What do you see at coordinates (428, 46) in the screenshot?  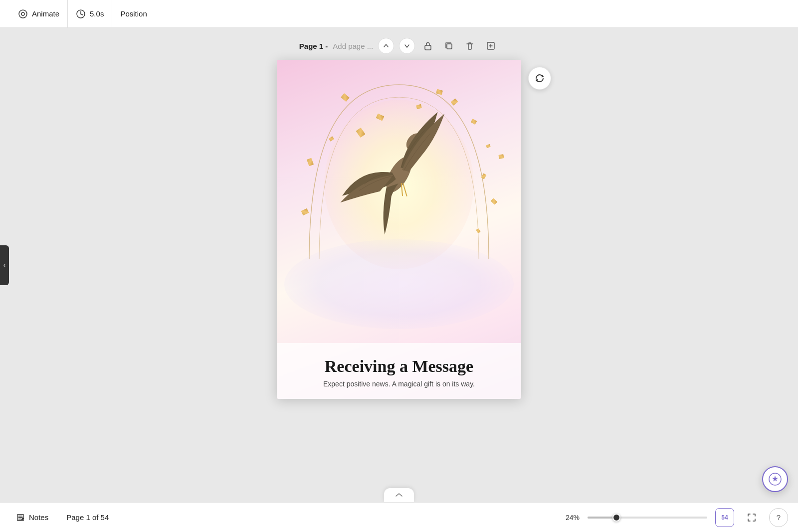 I see `lock-button` at bounding box center [428, 46].